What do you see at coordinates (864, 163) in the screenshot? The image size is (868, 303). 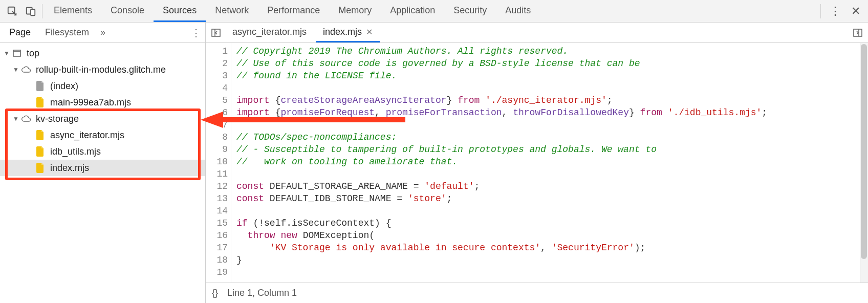 I see `scrollbar-track` at bounding box center [864, 163].